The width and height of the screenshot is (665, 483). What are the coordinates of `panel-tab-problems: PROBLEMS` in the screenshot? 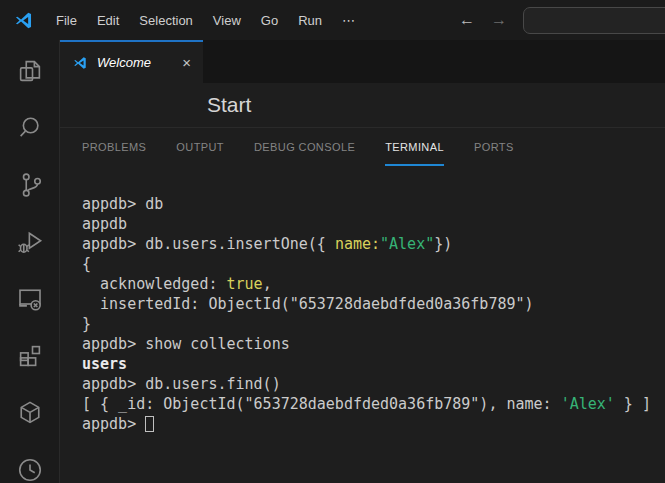 It's located at (114, 147).